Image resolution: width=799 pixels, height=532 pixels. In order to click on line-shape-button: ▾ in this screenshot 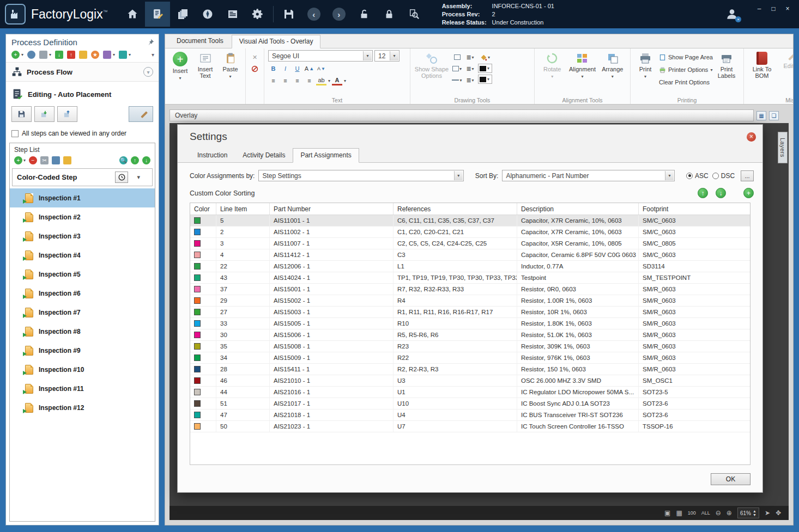, I will do `click(457, 80)`.